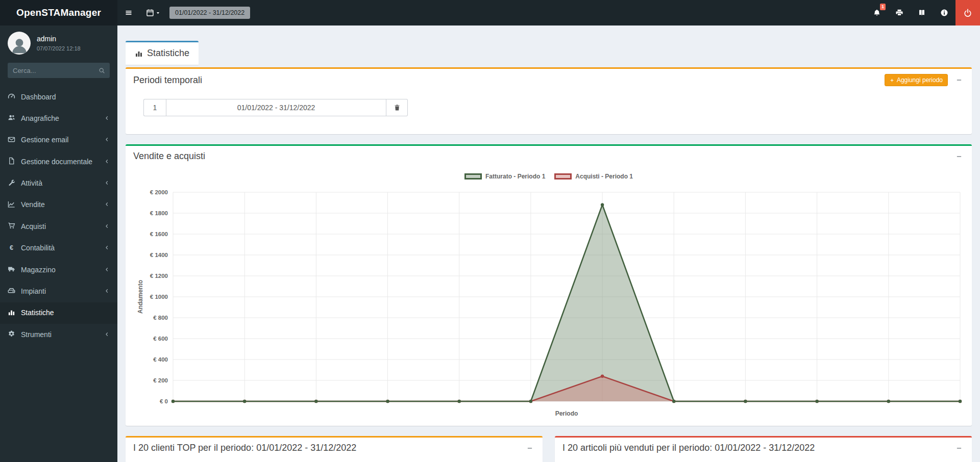  What do you see at coordinates (59, 313) in the screenshot?
I see `sidebar-item-statistiche: Statistiche` at bounding box center [59, 313].